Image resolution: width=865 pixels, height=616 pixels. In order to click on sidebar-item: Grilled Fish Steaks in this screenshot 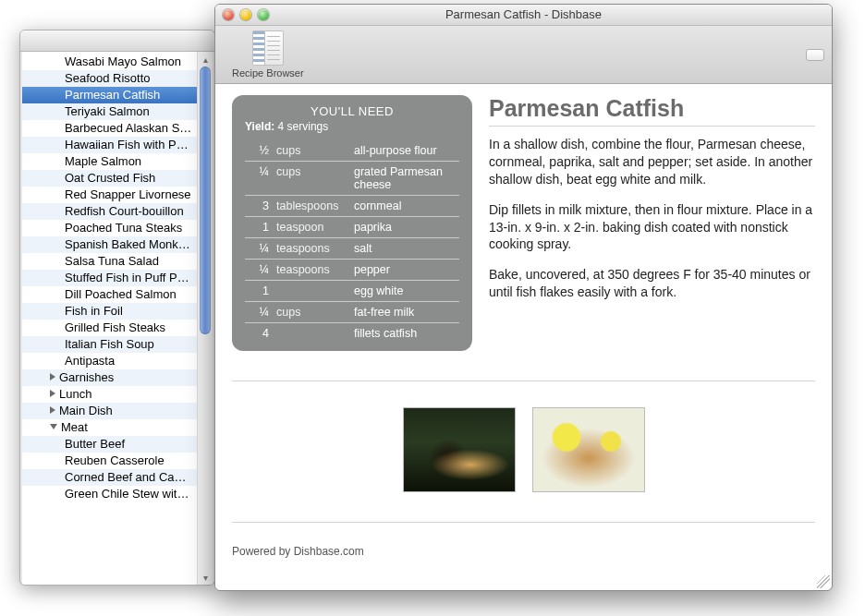, I will do `click(117, 328)`.